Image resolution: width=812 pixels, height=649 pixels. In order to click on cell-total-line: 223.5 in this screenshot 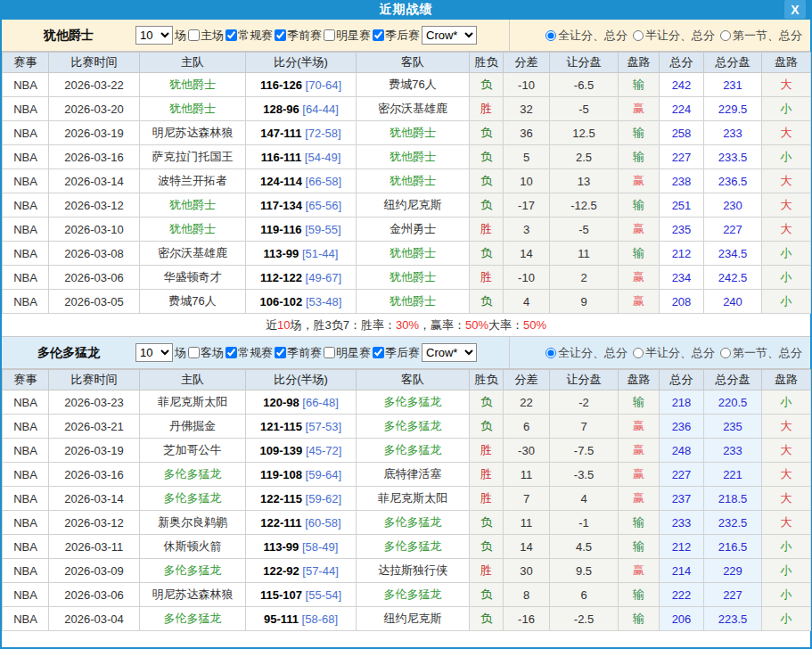, I will do `click(733, 619)`.